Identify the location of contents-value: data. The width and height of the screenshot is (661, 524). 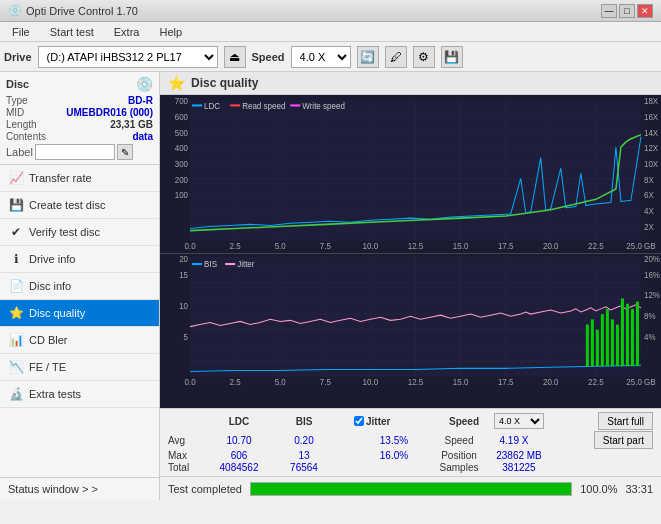
(142, 136).